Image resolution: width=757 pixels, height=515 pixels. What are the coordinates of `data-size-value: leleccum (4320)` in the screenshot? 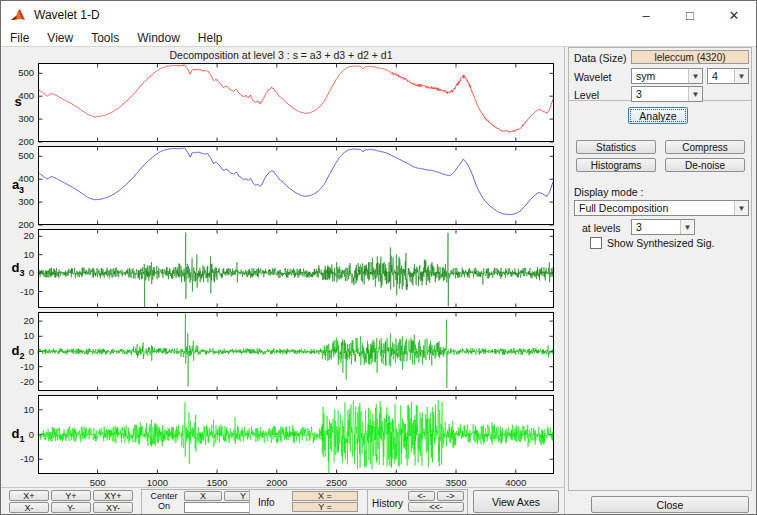 It's located at (690, 57).